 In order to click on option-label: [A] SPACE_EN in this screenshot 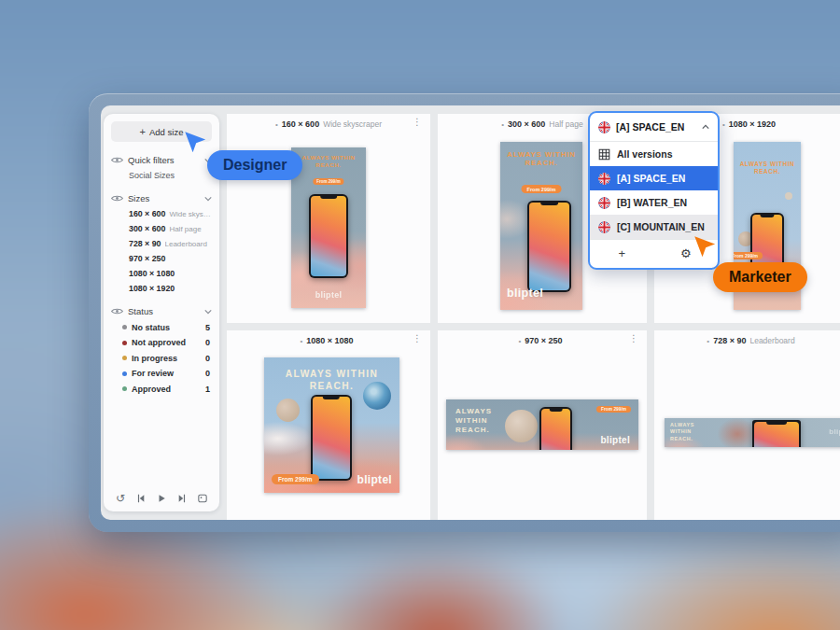, I will do `click(651, 178)`.